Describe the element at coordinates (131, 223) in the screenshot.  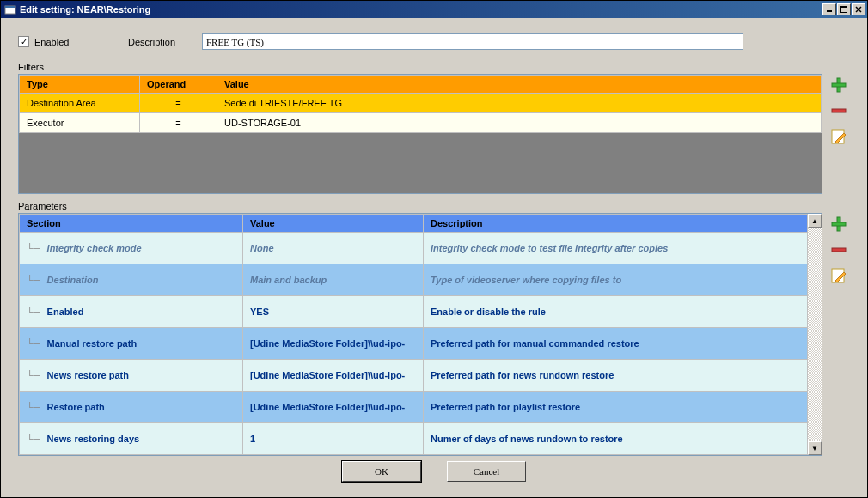
I see `params-col-section: Section` at that location.